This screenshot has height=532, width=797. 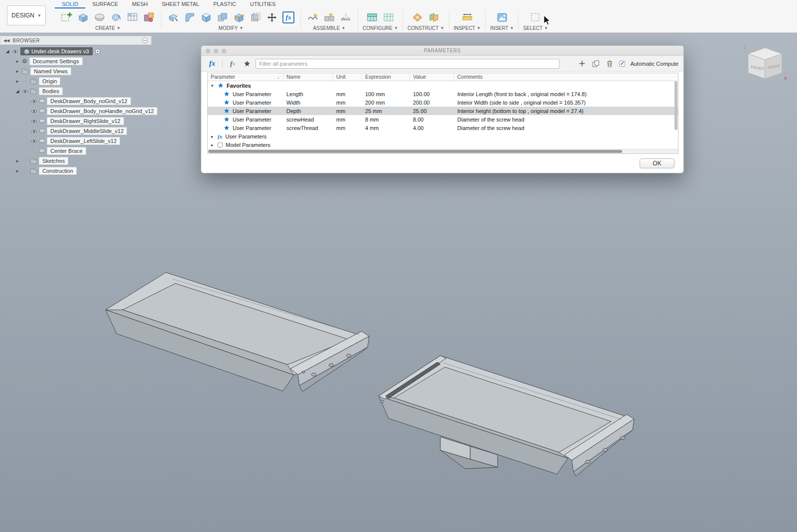 I want to click on tree-item-construction: ▸ Construction, so click(x=76, y=171).